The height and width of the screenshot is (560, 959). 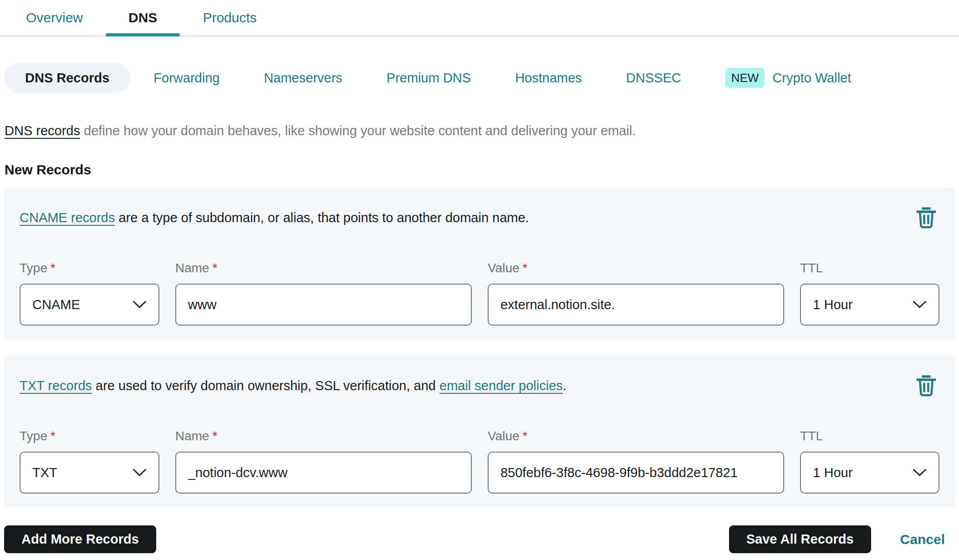 I want to click on actions-bar: Add More Records Save All Records Cancel, so click(x=480, y=539).